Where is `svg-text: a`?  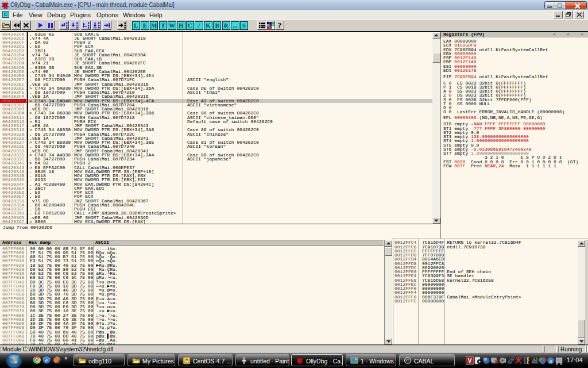
svg-text: a is located at coordinates (550, 361).